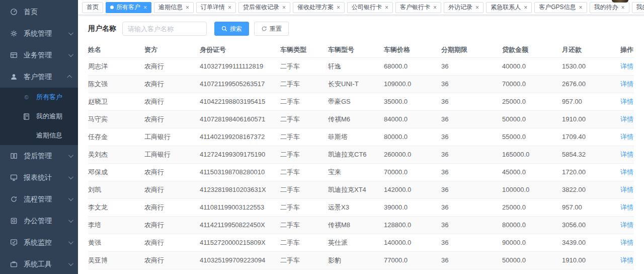 The width and height of the screenshot is (644, 274). I want to click on table-cell: 84000.0, so click(413, 119).